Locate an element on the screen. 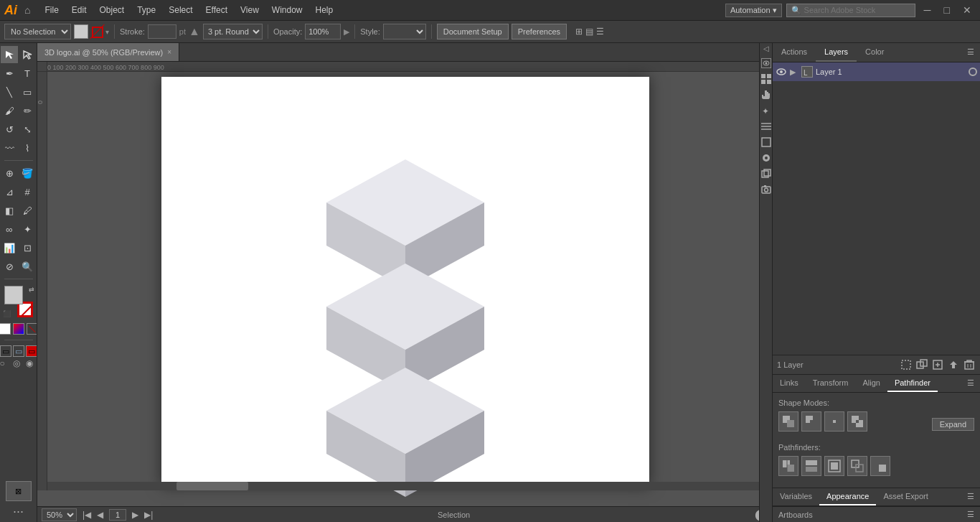  zoom-tool: 🔍 is located at coordinates (27, 266).